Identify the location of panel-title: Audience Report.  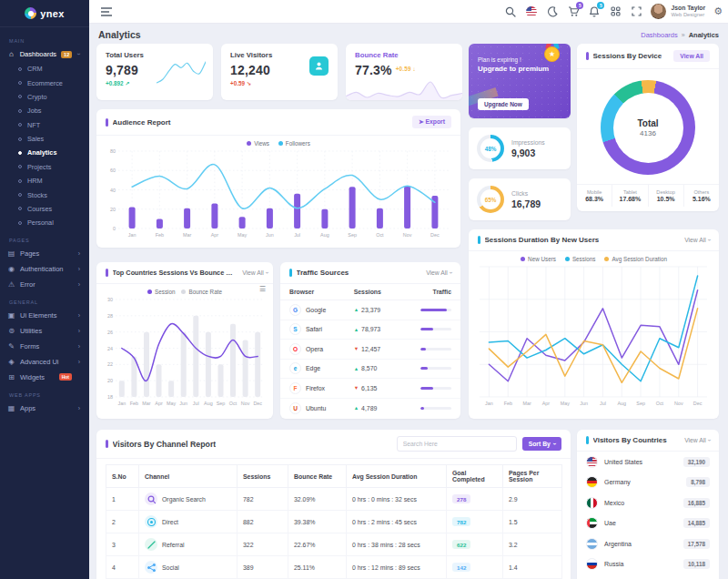
(142, 122).